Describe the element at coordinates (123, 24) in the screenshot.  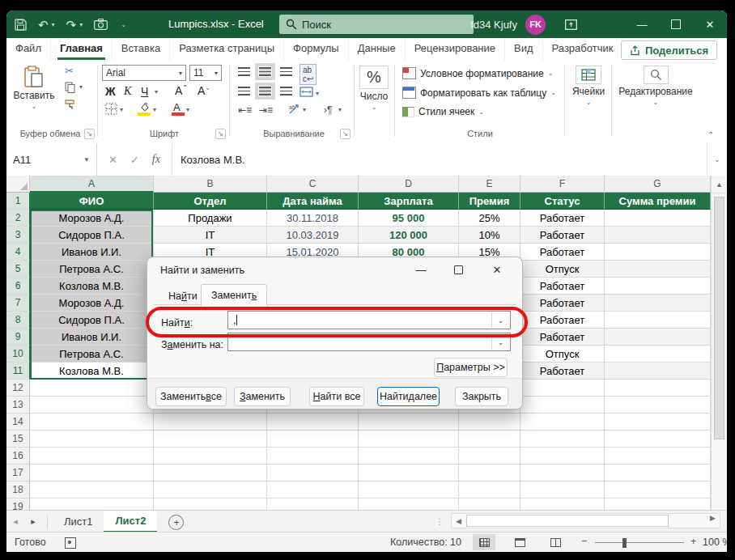
I see `qat-customize-icon: ⌄` at that location.